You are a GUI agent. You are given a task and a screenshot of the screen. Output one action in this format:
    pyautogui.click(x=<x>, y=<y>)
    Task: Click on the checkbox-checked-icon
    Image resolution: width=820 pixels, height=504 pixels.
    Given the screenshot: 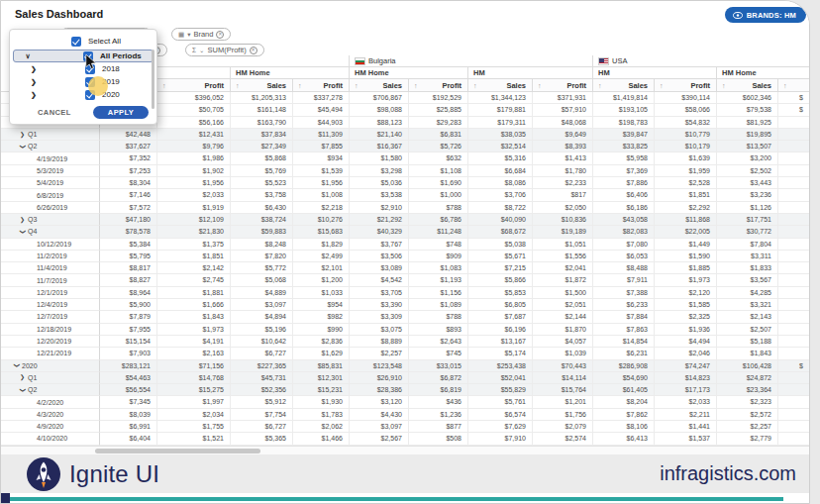 What is the action you would take?
    pyautogui.click(x=76, y=42)
    